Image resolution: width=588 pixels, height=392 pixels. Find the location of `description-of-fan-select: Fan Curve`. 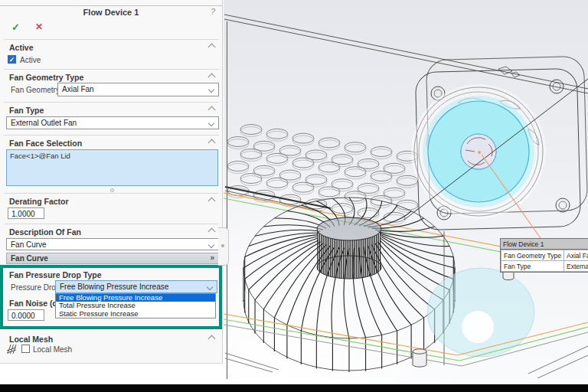

description-of-fan-select: Fan Curve is located at coordinates (113, 244).